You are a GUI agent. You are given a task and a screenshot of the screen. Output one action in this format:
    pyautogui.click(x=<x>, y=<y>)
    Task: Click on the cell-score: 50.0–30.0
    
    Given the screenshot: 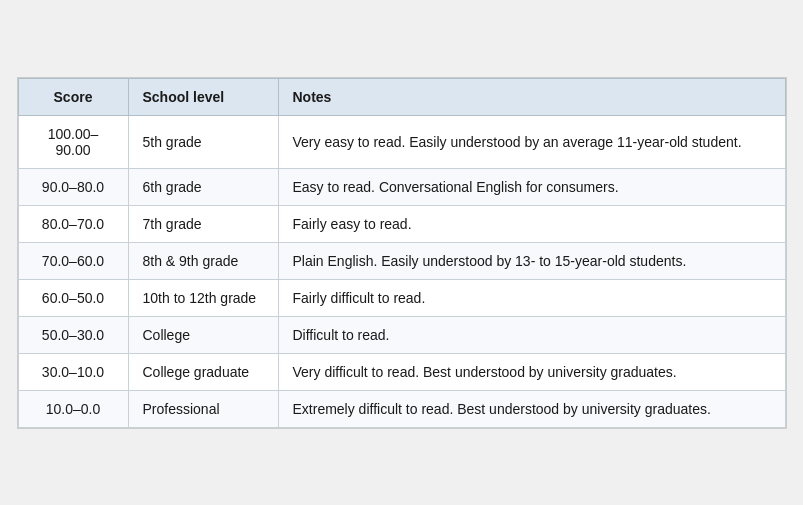 What is the action you would take?
    pyautogui.click(x=73, y=334)
    